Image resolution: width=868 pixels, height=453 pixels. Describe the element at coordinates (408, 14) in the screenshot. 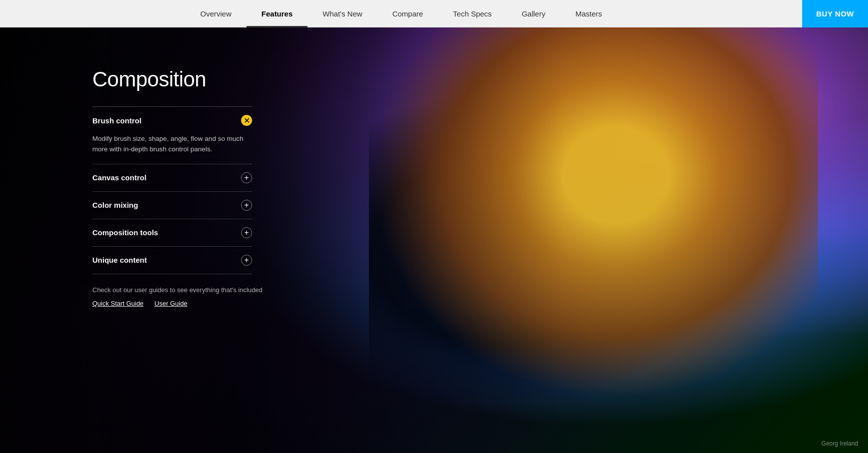

I see `nav-link-compare: Compare` at that location.